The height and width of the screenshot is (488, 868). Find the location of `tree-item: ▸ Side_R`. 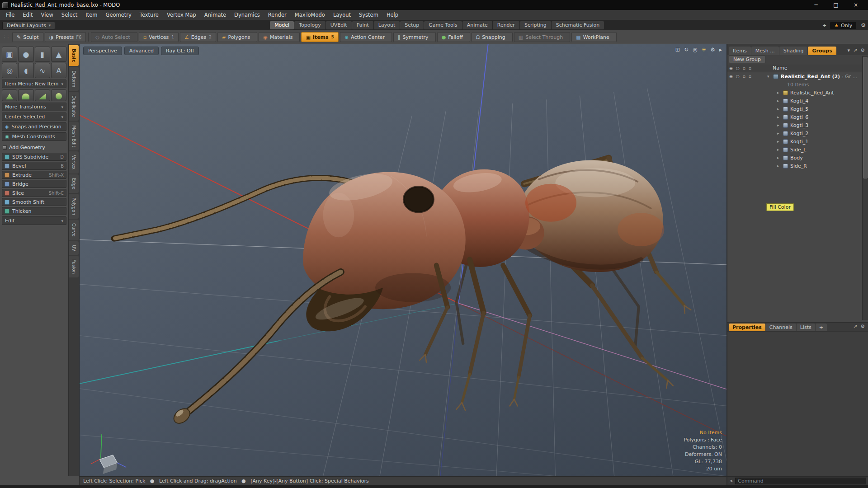

tree-item: ▸ Side_R is located at coordinates (797, 166).